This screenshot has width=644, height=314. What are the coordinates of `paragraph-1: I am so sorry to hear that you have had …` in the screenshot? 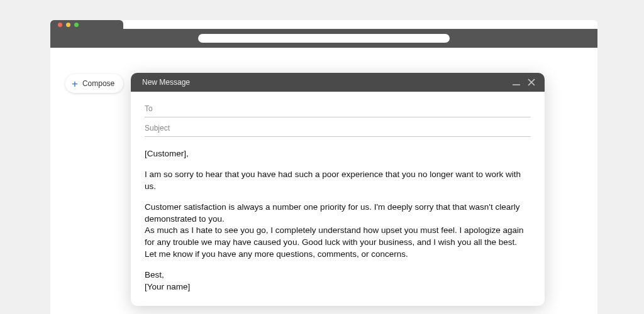 It's located at (338, 181).